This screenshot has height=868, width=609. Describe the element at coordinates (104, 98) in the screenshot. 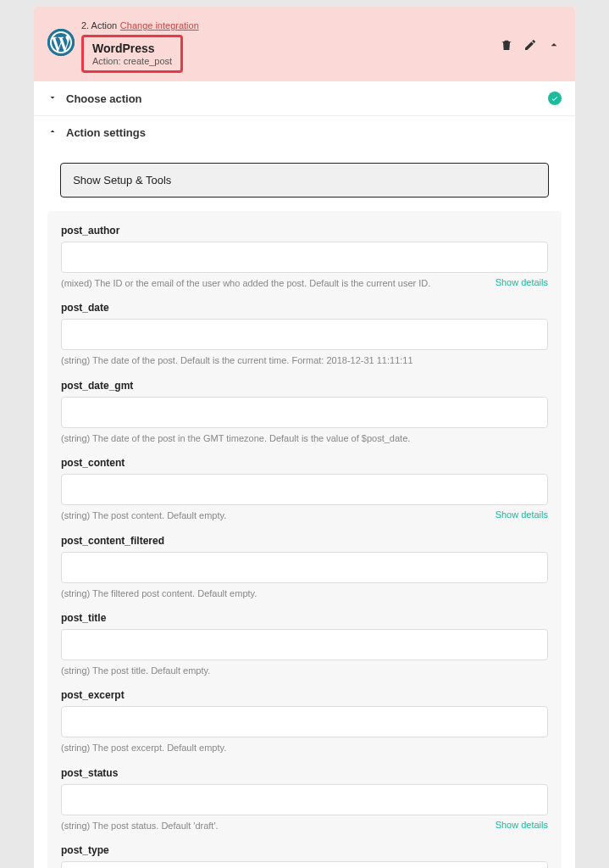

I see `choose-action-label: Choose action` at that location.